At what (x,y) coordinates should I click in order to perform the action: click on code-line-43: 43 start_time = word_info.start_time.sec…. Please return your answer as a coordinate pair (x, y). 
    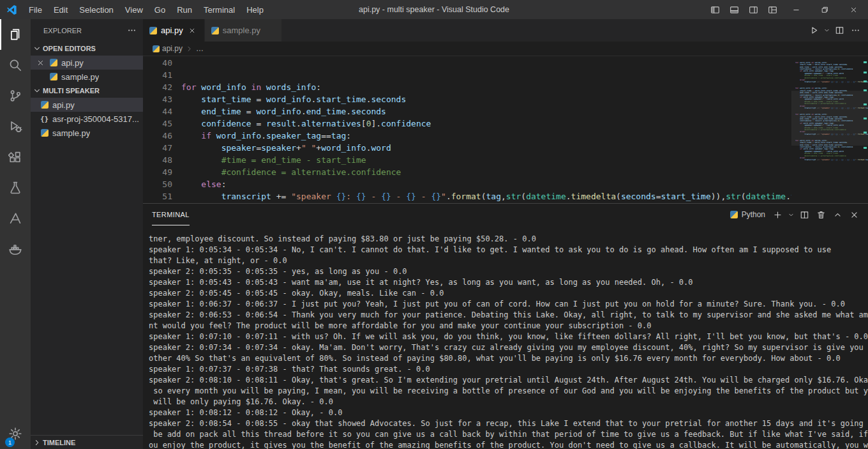
    Looking at the image, I should click on (467, 100).